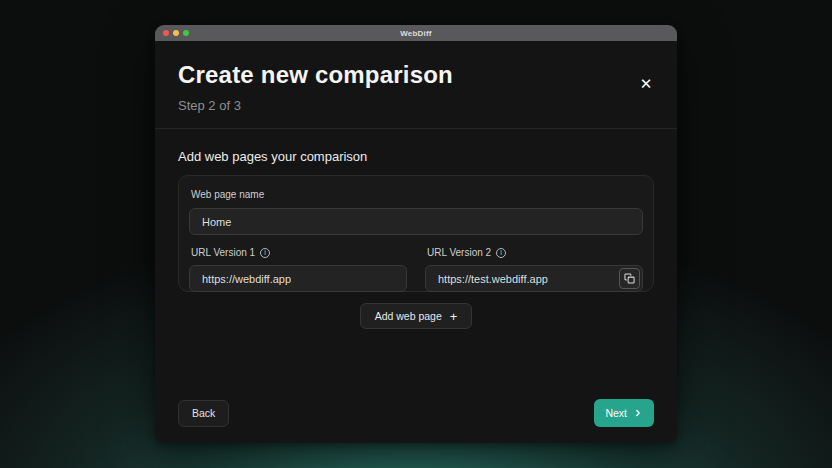  I want to click on zoom-traffic-icon, so click(186, 33).